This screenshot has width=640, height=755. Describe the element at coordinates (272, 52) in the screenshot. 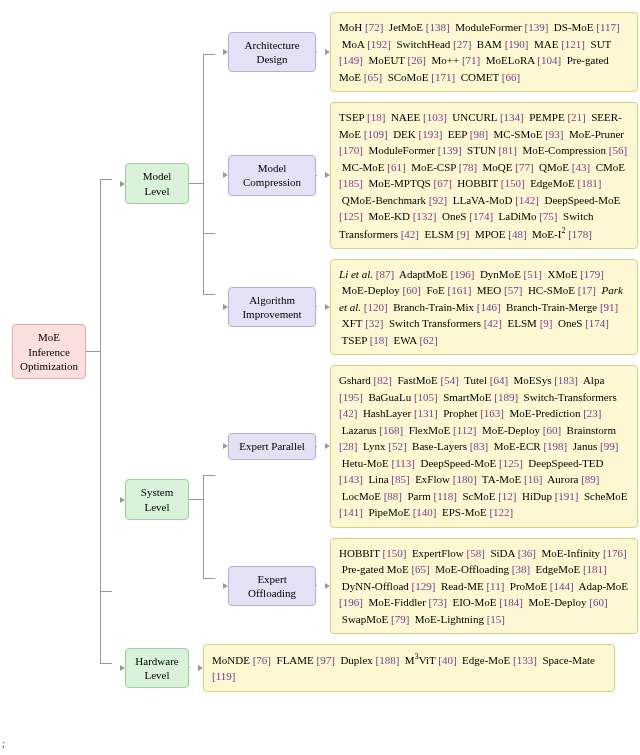

I see `arch-design-node: Architecture Design` at that location.